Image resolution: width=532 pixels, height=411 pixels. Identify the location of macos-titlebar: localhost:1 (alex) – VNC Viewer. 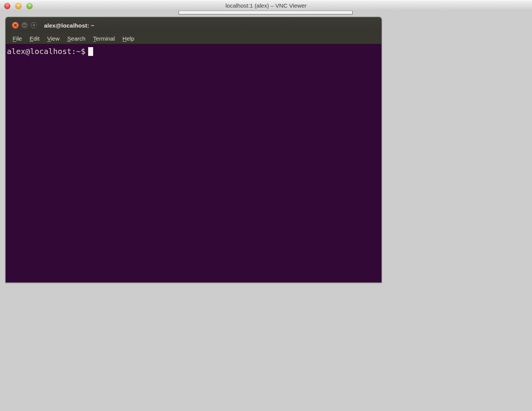
(266, 6).